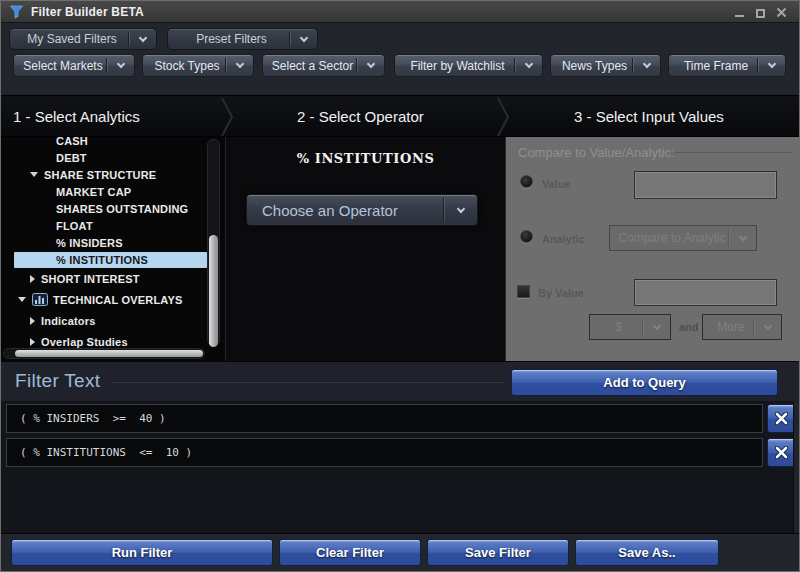 The height and width of the screenshot is (572, 800). What do you see at coordinates (74, 226) in the screenshot?
I see `tree-item-label: FLOAT` at bounding box center [74, 226].